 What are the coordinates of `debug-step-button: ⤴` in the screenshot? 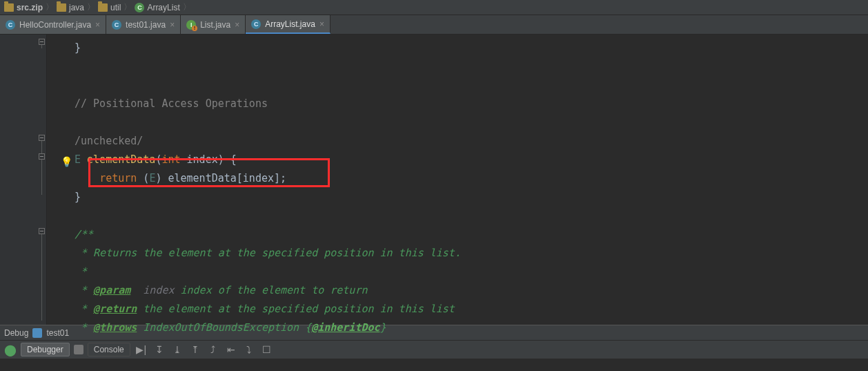 It's located at (213, 350).